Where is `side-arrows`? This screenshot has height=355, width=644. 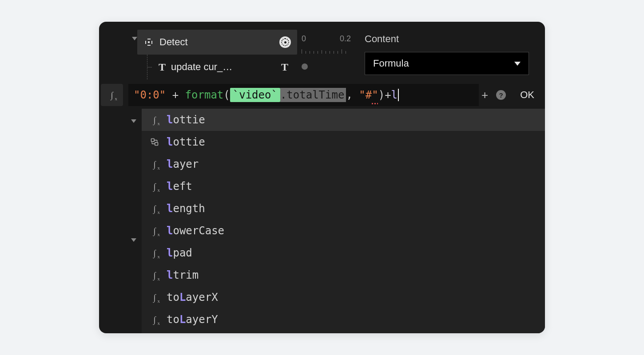
side-arrows is located at coordinates (134, 181).